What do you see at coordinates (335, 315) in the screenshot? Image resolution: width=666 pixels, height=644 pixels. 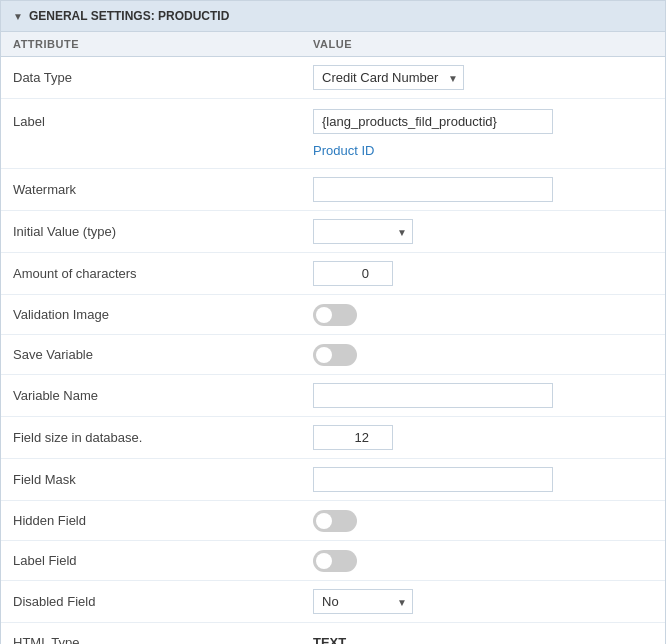 I see `validation-image-slider` at bounding box center [335, 315].